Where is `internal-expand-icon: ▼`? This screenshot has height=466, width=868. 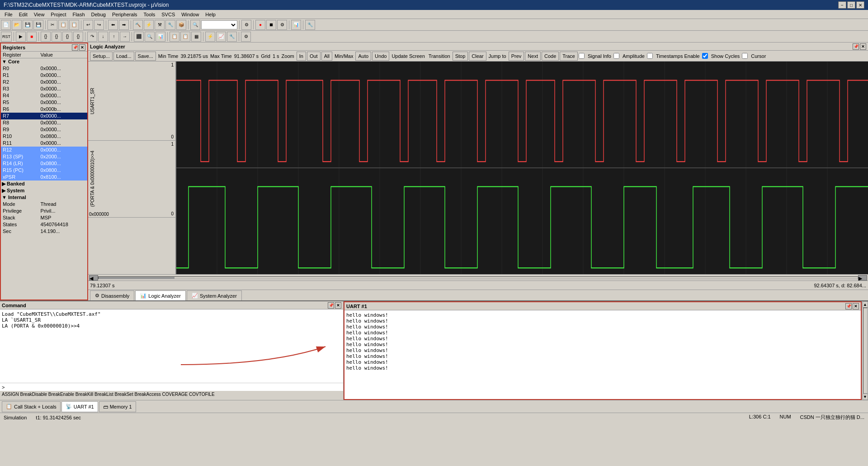
internal-expand-icon: ▼ is located at coordinates (5, 197).